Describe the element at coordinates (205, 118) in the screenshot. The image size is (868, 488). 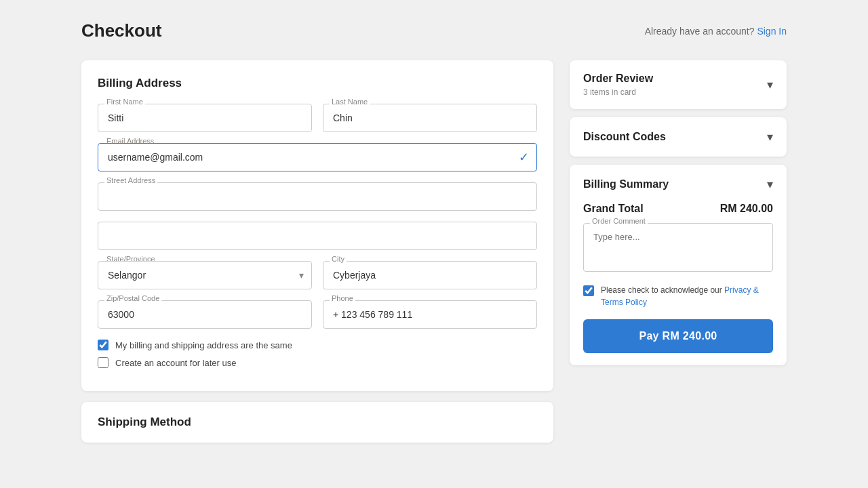
I see `first-name-input` at that location.